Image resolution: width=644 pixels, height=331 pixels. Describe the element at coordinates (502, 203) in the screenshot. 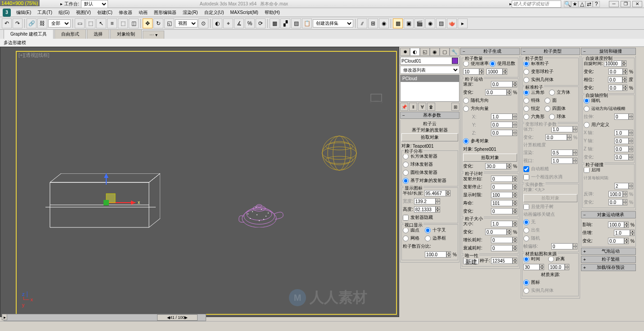

I see `life-input` at that location.